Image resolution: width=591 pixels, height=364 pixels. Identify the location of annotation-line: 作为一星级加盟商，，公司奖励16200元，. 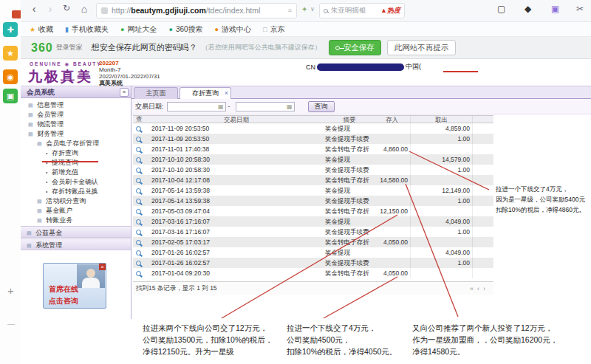
(490, 340).